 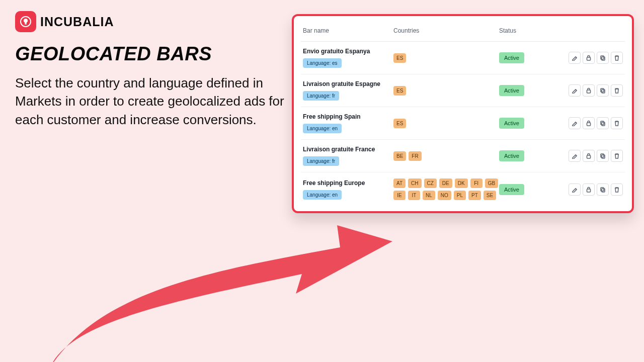 What do you see at coordinates (463, 156) in the screenshot?
I see `table-row: Livraison gratuite FranceLanguage: frBEF…` at bounding box center [463, 156].